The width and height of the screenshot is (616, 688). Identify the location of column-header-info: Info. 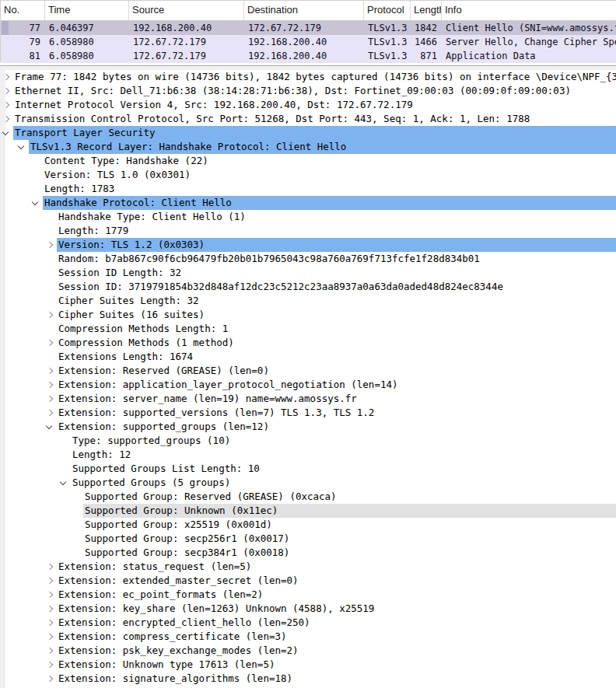
(529, 11).